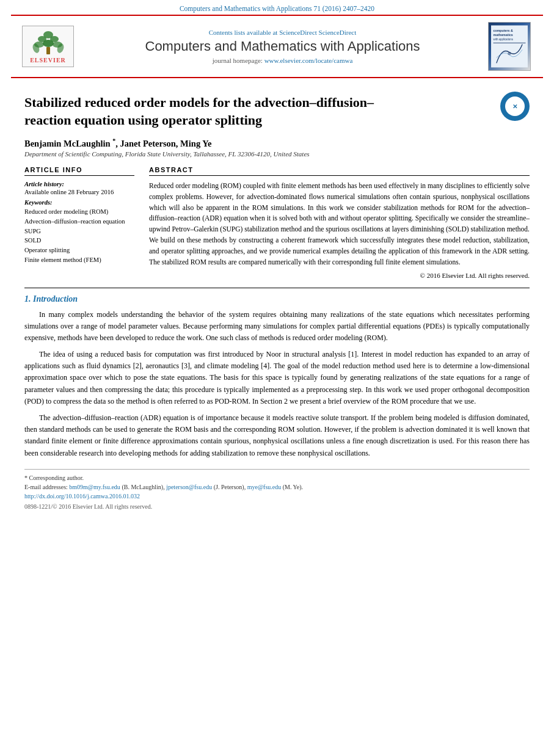 This screenshot has height=756, width=554. I want to click on sciencedirect-text: Contents lists available at ScienceDirec…, so click(282, 32).